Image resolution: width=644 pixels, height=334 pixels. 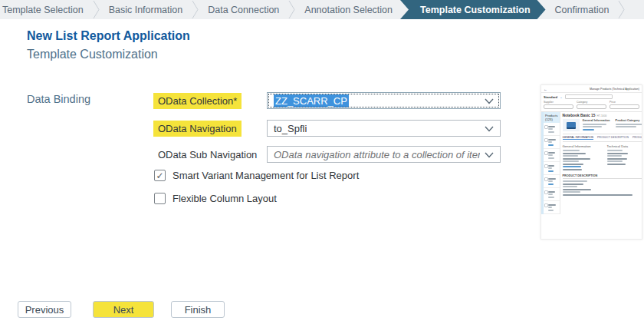 What do you see at coordinates (592, 89) in the screenshot?
I see `preview-app-header: ← Manage Products (Technical Application…` at bounding box center [592, 89].